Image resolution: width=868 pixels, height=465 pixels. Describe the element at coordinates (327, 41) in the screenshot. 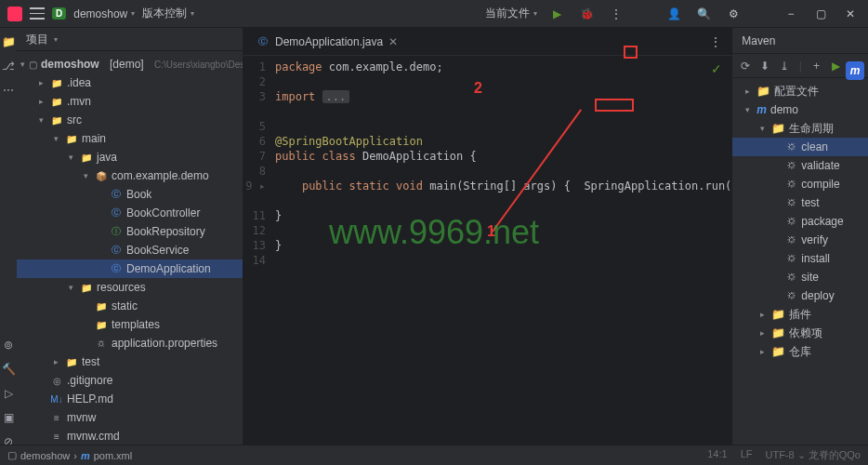

I see `tab-demoapplication: Ⓒ DemoApplication.java ✕` at that location.